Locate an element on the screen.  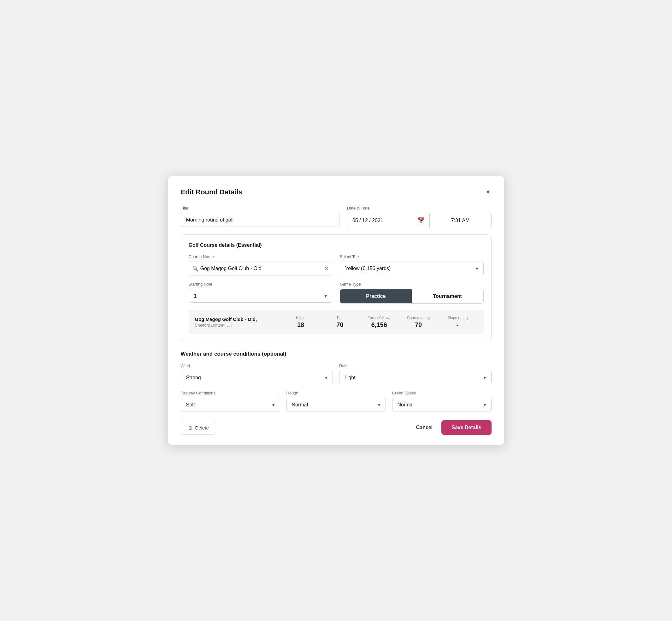
course-name-wrapper: 🔍 ✕ is located at coordinates (261, 268).